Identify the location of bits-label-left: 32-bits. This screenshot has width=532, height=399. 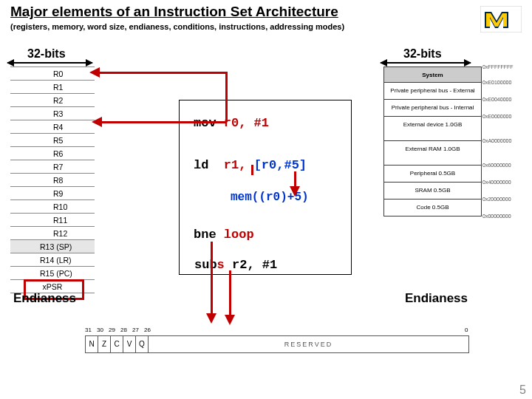
(47, 54).